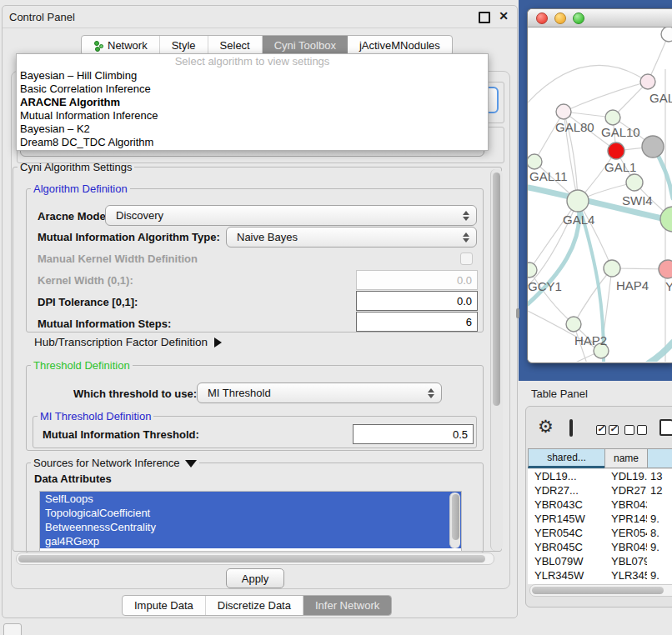 This screenshot has width=672, height=635. What do you see at coordinates (305, 45) in the screenshot?
I see `tab-cyni-toolbox: Cyni Toolbox` at bounding box center [305, 45].